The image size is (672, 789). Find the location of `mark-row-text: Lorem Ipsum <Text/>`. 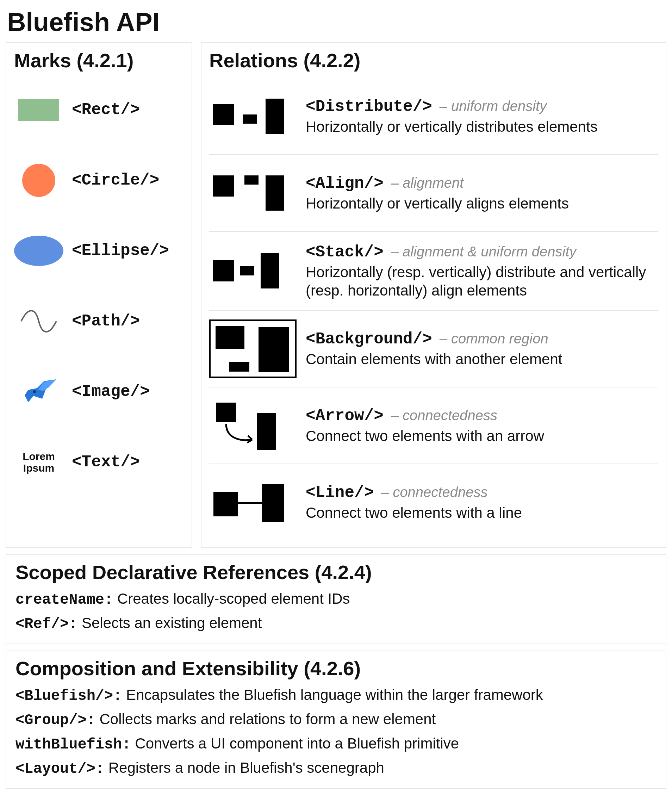

mark-row-text: Lorem Ipsum <Text/> is located at coordinates (99, 462).